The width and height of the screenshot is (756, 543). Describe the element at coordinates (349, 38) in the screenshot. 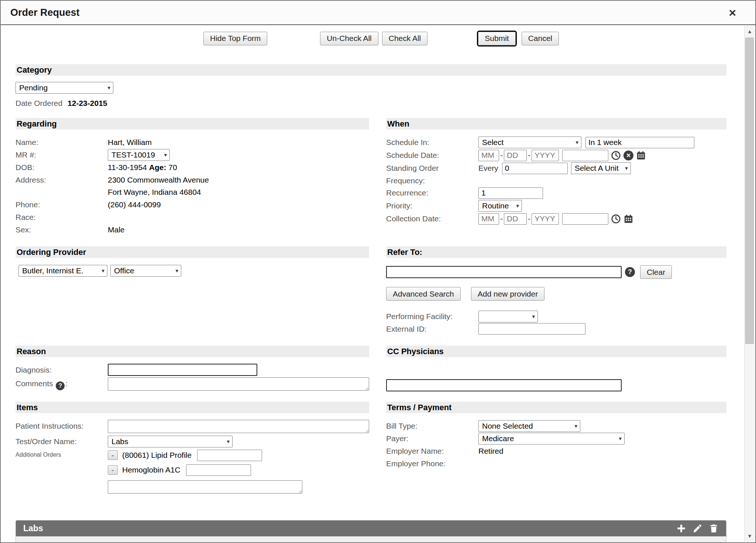

I see `uncheck-all-button: Un-Check All` at that location.